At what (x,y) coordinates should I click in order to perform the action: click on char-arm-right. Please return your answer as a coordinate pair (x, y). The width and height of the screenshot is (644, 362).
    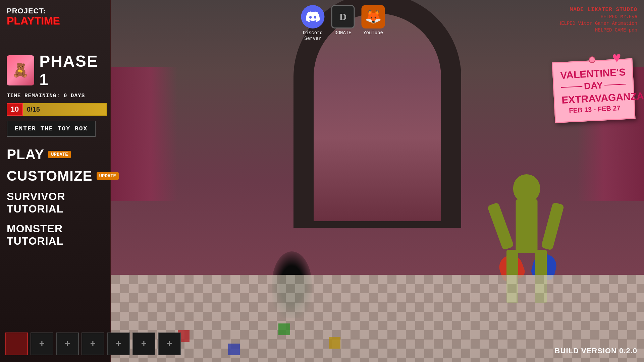
    Looking at the image, I should click on (552, 226).